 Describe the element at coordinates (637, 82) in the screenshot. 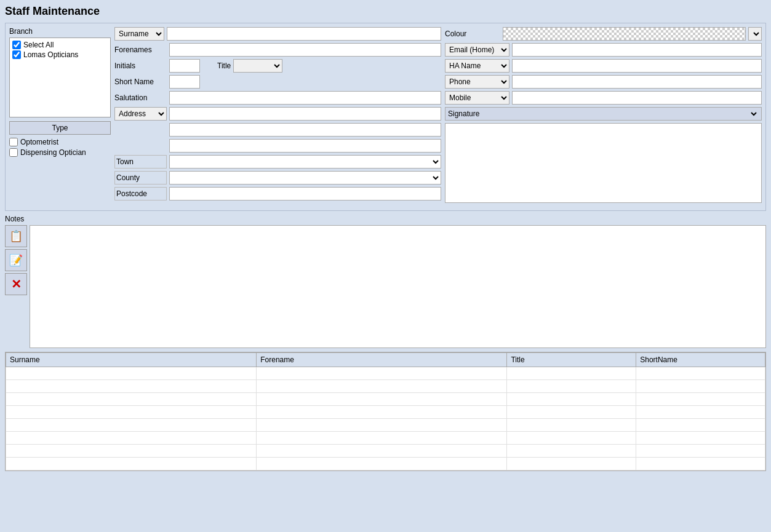

I see `phone-input` at that location.